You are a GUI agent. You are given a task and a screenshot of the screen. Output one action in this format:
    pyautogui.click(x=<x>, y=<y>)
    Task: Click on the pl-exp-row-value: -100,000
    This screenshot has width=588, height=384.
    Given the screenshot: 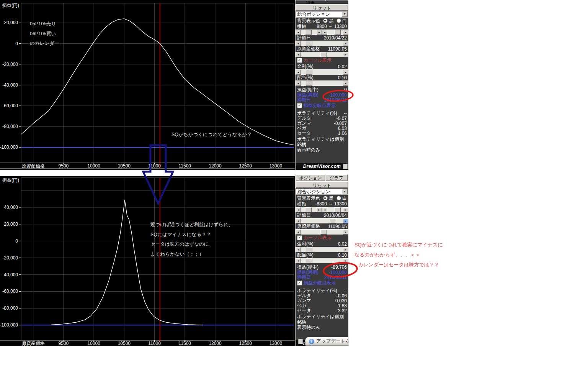 What is the action you would take?
    pyautogui.click(x=338, y=272)
    